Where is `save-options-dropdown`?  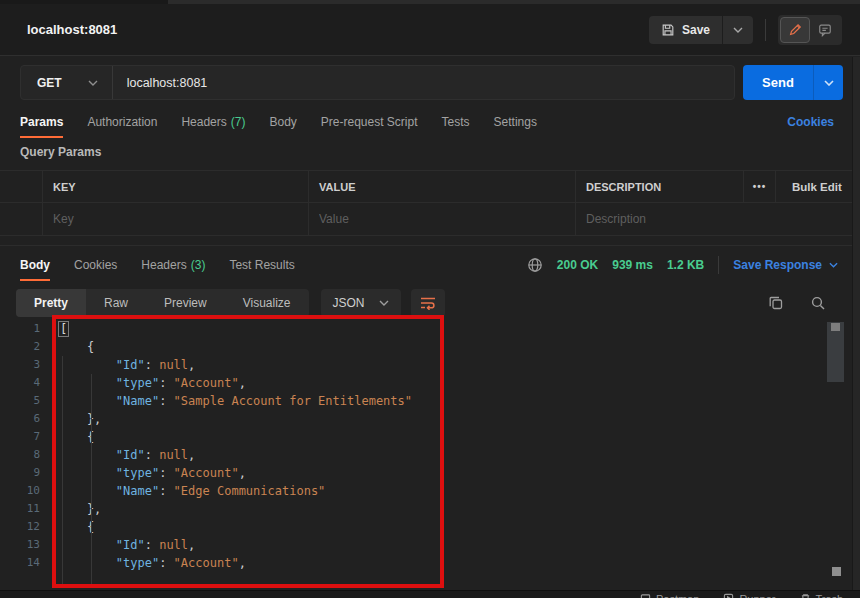 save-options-dropdown is located at coordinates (738, 30).